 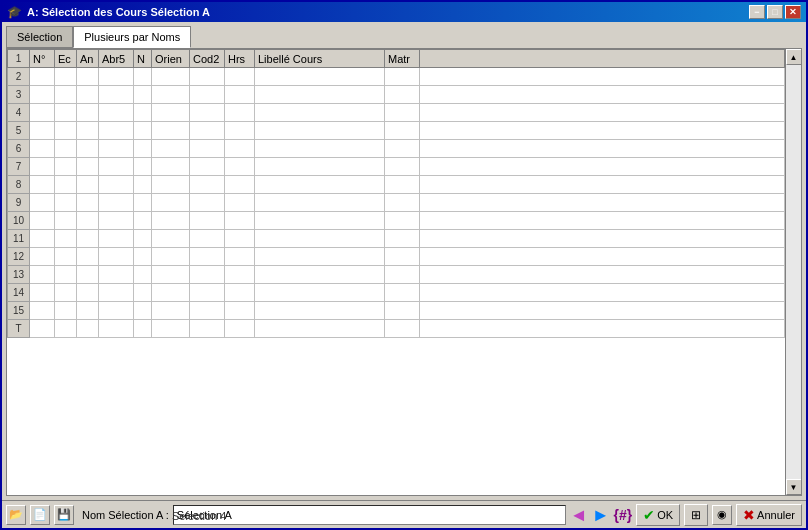 I want to click on ok-button: ✔ OK, so click(x=658, y=515).